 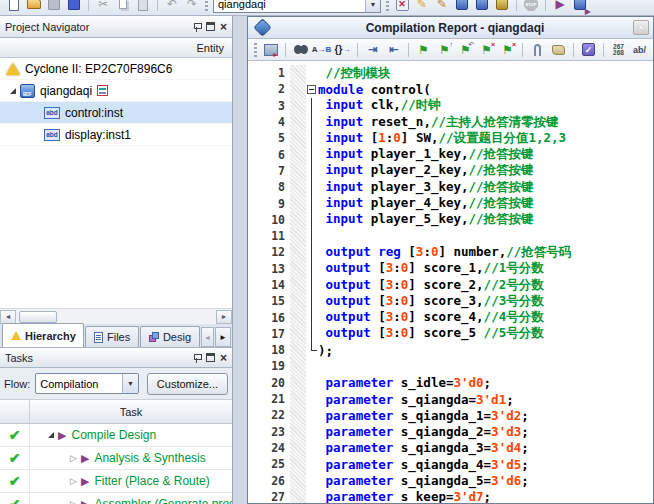 What do you see at coordinates (116, 458) in the screenshot?
I see `task-row-analysis-synthesis: ✔ ▷ ▶ Analysis & Synthesis` at bounding box center [116, 458].